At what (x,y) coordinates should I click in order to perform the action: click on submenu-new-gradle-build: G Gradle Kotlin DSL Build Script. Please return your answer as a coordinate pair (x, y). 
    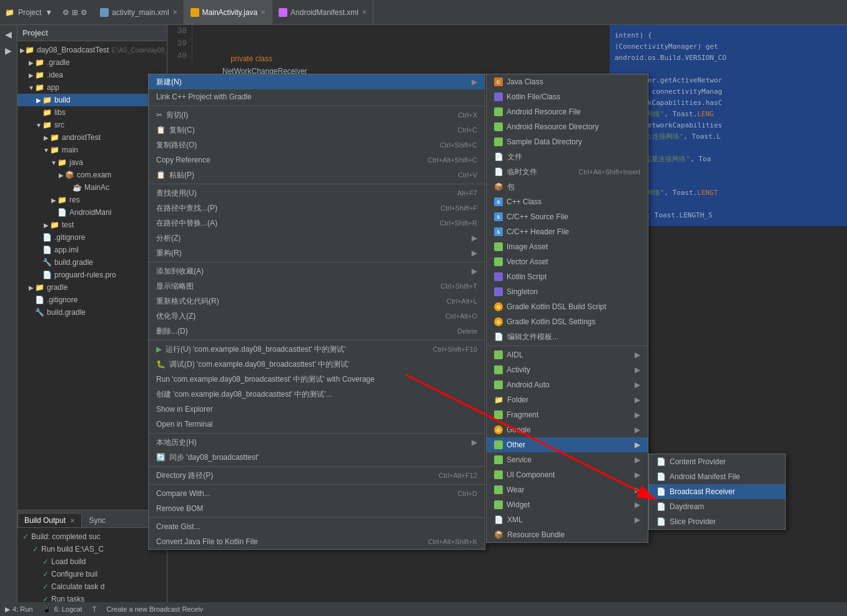
    Looking at the image, I should click on (567, 307).